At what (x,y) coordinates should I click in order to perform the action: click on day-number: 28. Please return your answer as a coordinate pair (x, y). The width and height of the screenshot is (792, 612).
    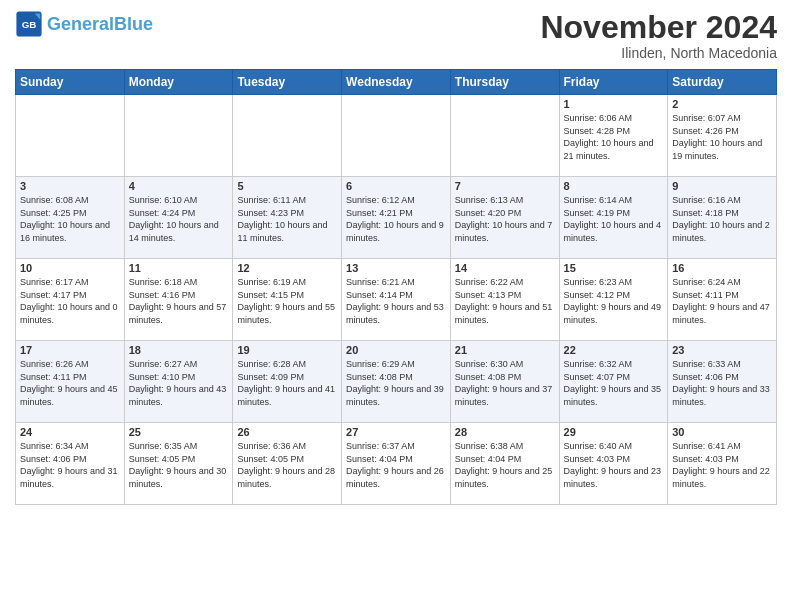
    Looking at the image, I should click on (505, 432).